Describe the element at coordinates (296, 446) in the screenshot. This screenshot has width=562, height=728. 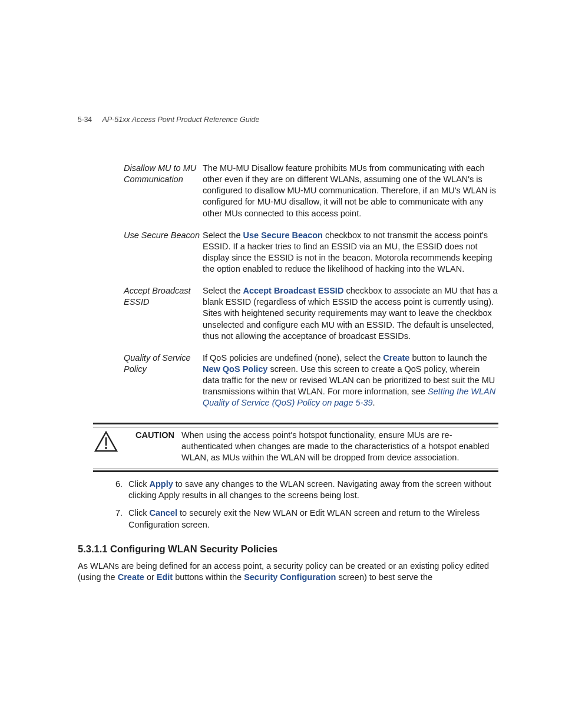
I see `caution-block: CAUTION When using the access point's ho…` at that location.